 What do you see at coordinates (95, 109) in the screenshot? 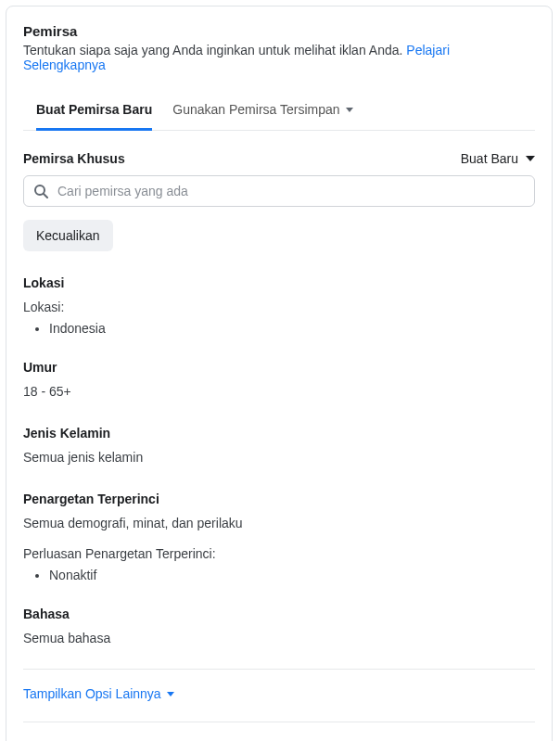
I see `tab-label: Buat Pemirsa Baru` at bounding box center [95, 109].